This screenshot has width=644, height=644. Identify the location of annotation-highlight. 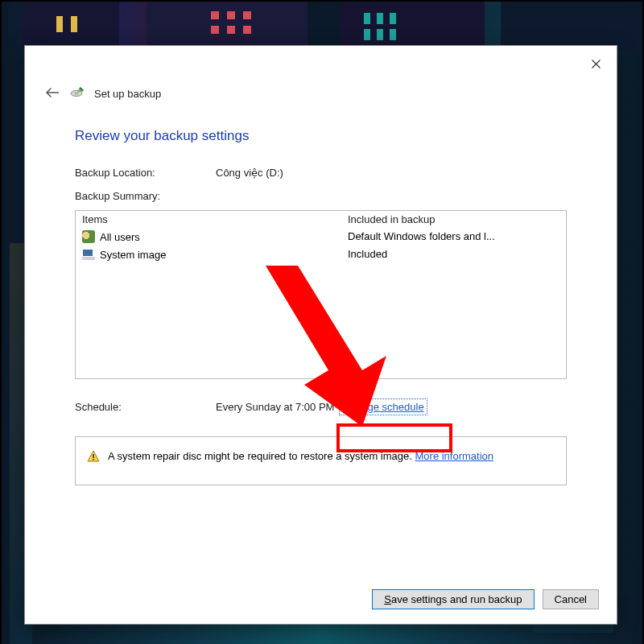
(394, 438).